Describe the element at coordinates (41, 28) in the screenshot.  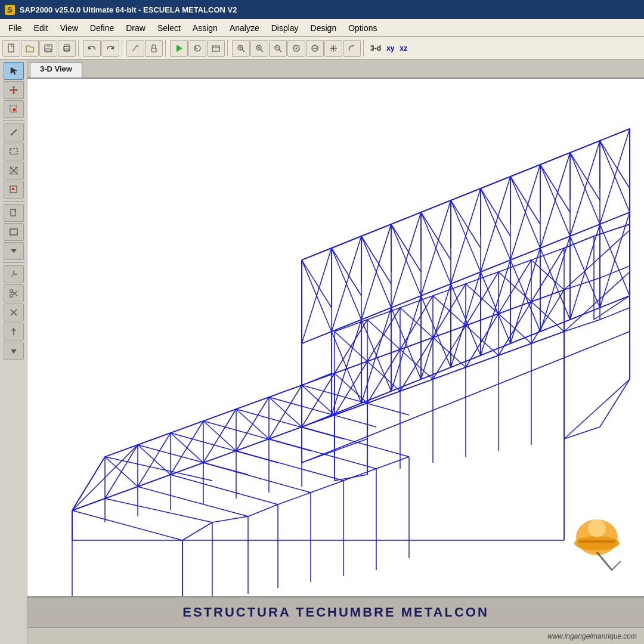
I see `menu-edit: Edit` at that location.